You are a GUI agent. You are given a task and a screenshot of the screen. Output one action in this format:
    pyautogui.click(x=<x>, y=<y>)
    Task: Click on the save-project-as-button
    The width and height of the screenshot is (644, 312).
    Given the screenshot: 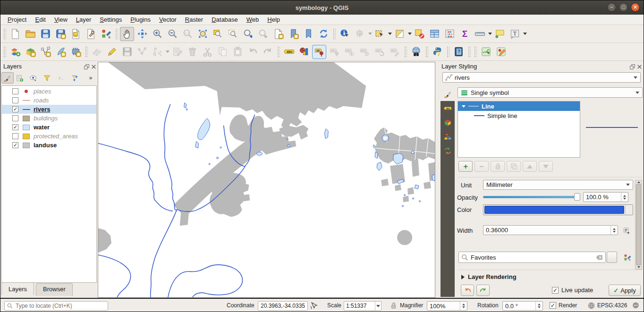 What is the action you would take?
    pyautogui.click(x=60, y=34)
    